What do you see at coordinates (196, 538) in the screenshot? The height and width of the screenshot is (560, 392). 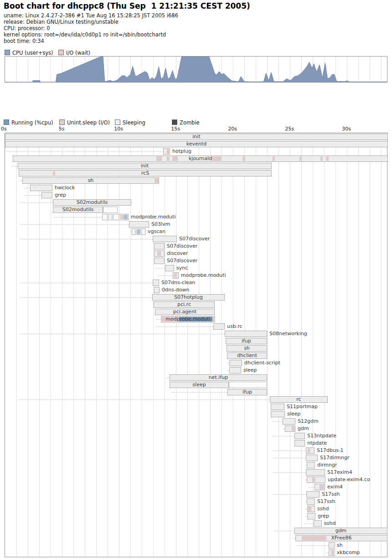 I see `process-row: XFree86` at bounding box center [196, 538].